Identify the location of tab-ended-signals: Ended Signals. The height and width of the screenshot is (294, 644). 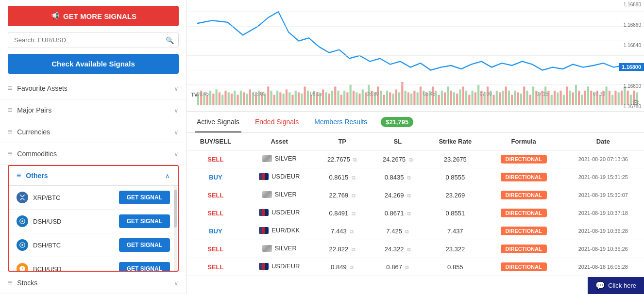
(277, 122).